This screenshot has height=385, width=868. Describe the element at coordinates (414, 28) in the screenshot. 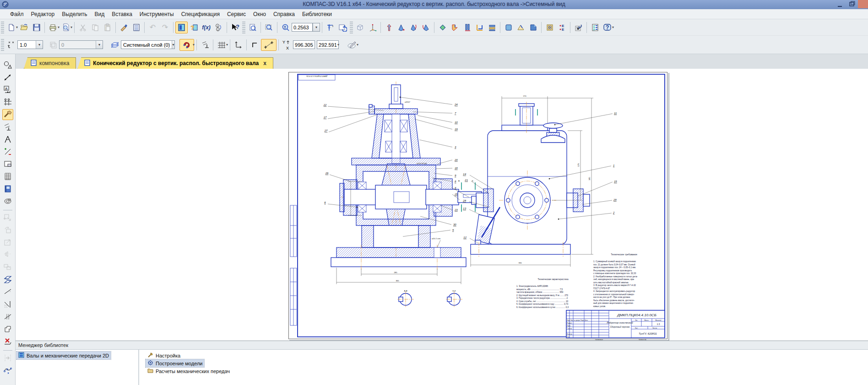

I see `projection-view-2-icon` at that location.